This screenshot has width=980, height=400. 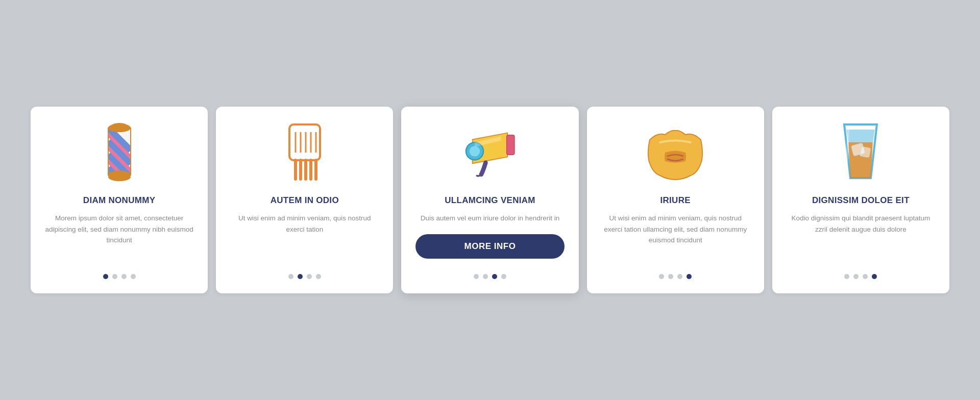 What do you see at coordinates (861, 236) in the screenshot?
I see `card-5-text: Kodio dignissim qui blandit praesent lup…` at bounding box center [861, 236].